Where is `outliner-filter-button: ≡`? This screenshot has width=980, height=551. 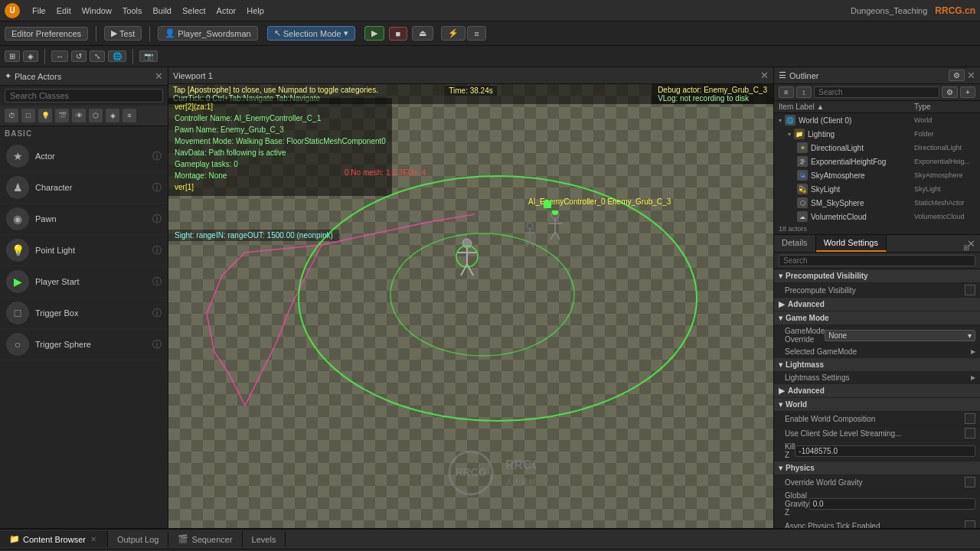 outliner-filter-button: ≡ is located at coordinates (786, 92).